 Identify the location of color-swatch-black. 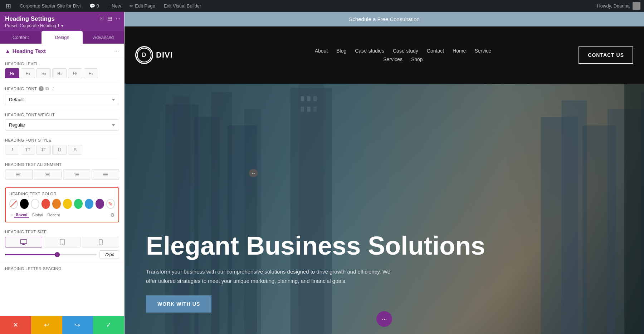
(24, 204).